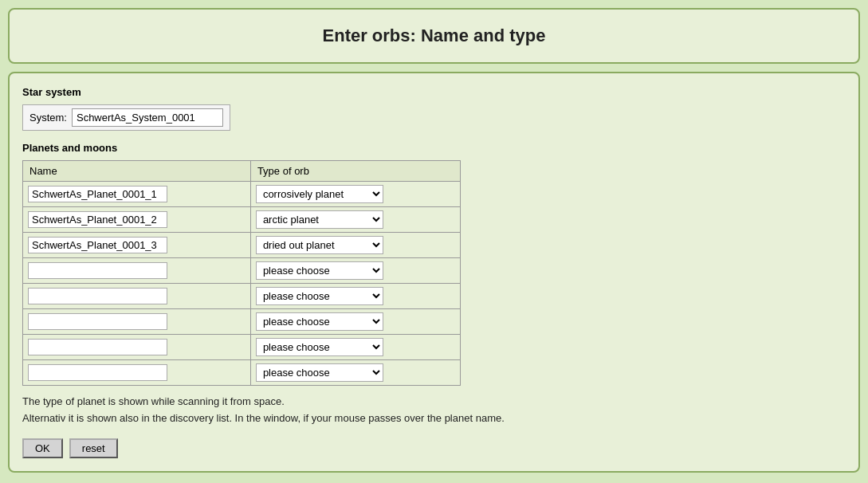 The image size is (868, 483). Describe the element at coordinates (94, 448) in the screenshot. I see `reset-button: reset` at that location.